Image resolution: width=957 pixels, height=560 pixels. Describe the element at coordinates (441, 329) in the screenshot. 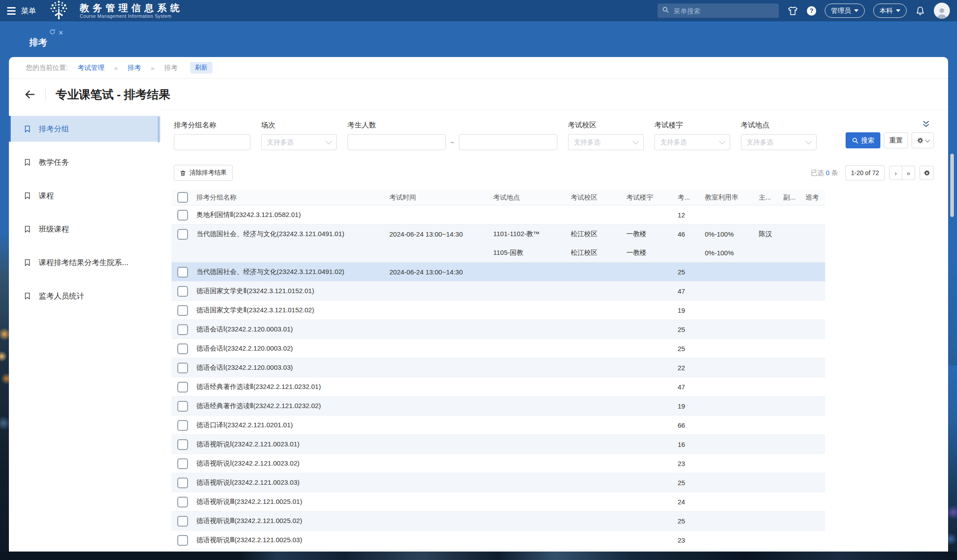

I see `cell-exam-time` at that location.